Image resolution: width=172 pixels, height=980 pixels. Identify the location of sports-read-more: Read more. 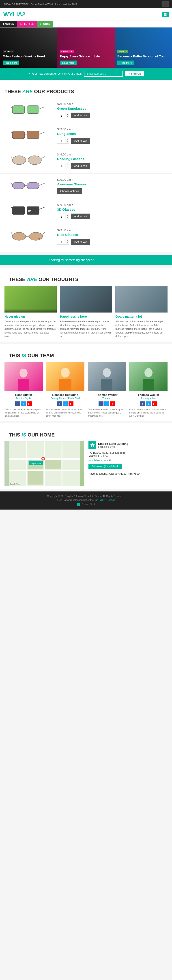
(126, 63).